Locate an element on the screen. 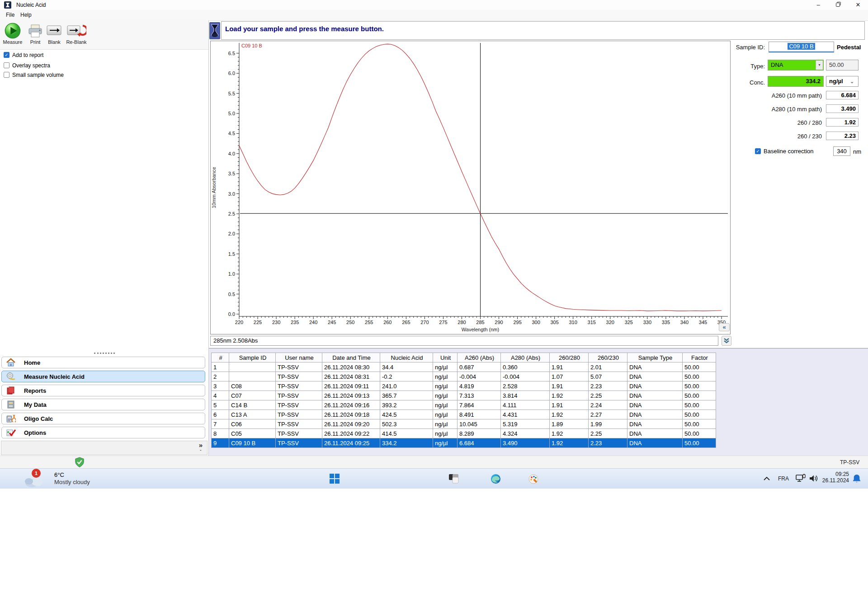  baseline-checkbox: ✓ is located at coordinates (758, 151).